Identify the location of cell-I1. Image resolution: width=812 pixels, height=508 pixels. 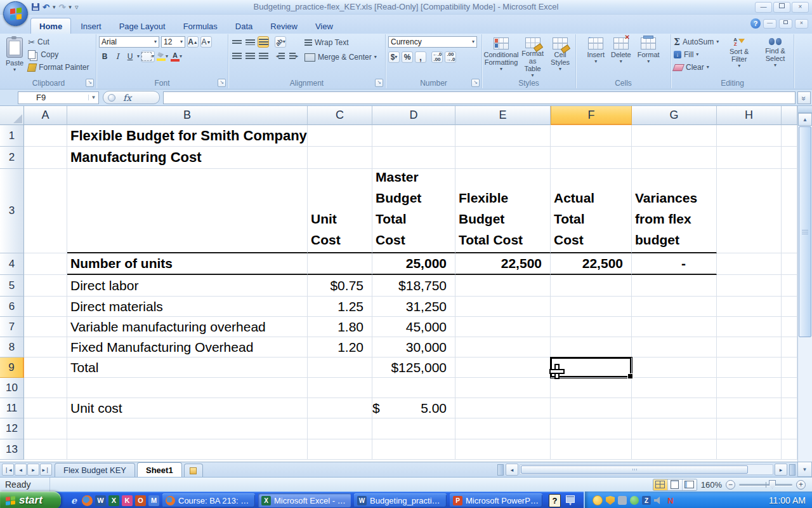
(789, 136).